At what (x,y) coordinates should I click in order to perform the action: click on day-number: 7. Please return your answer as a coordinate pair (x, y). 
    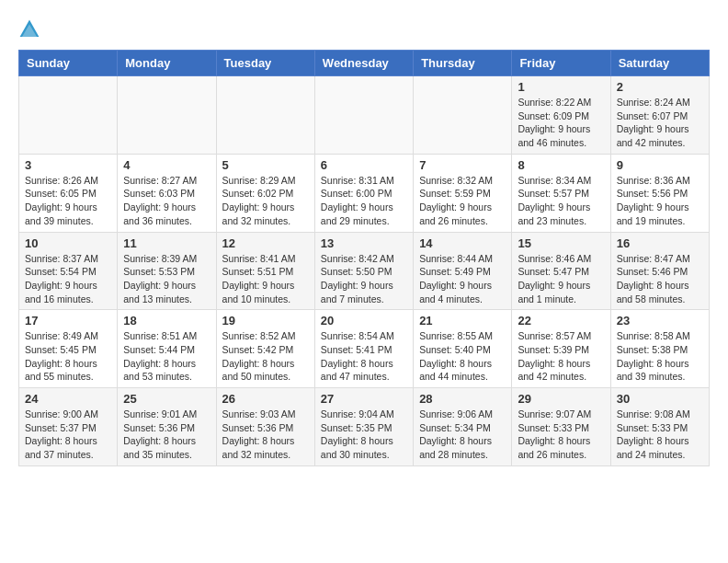
    Looking at the image, I should click on (462, 166).